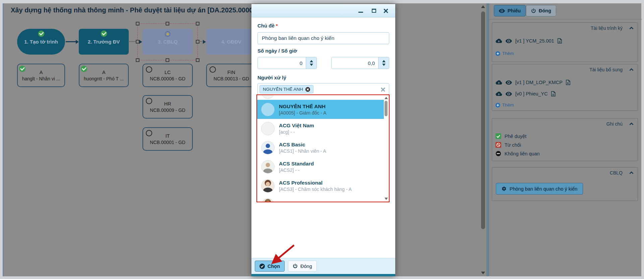 This screenshot has height=279, width=644. What do you see at coordinates (386, 11) in the screenshot?
I see `close-icon` at bounding box center [386, 11].